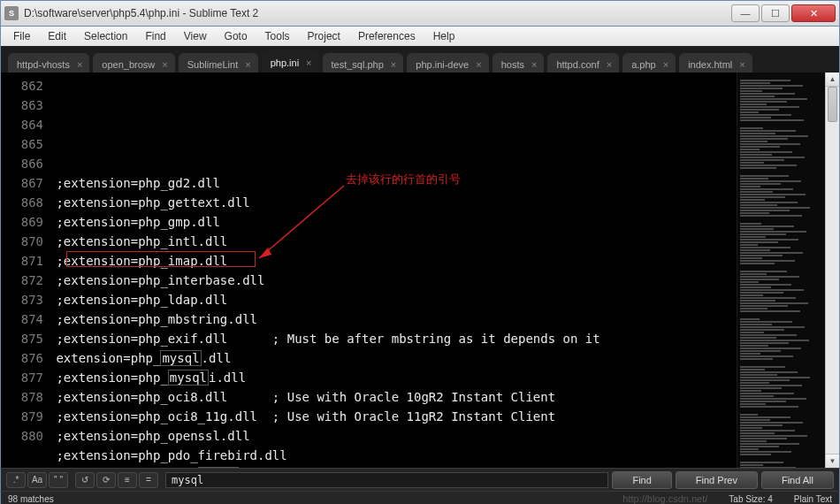  Describe the element at coordinates (387, 36) in the screenshot. I see `menu-preferences: Preferences` at that location.